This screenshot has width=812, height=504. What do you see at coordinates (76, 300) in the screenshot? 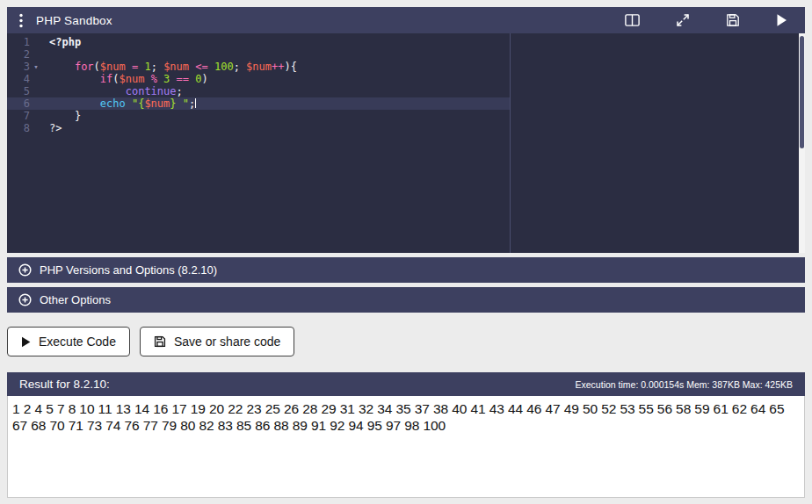
I see `accordion-label: Other Options` at bounding box center [76, 300].